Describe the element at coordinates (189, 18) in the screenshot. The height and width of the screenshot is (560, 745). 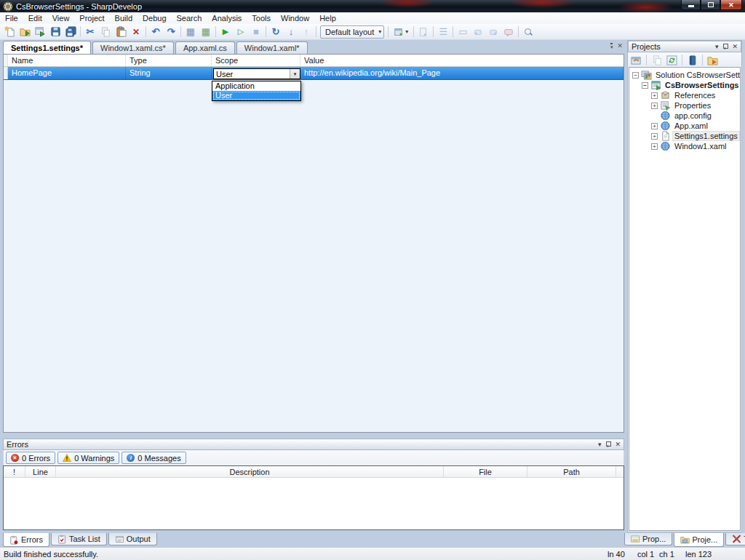
I see `menu-search: Search` at that location.